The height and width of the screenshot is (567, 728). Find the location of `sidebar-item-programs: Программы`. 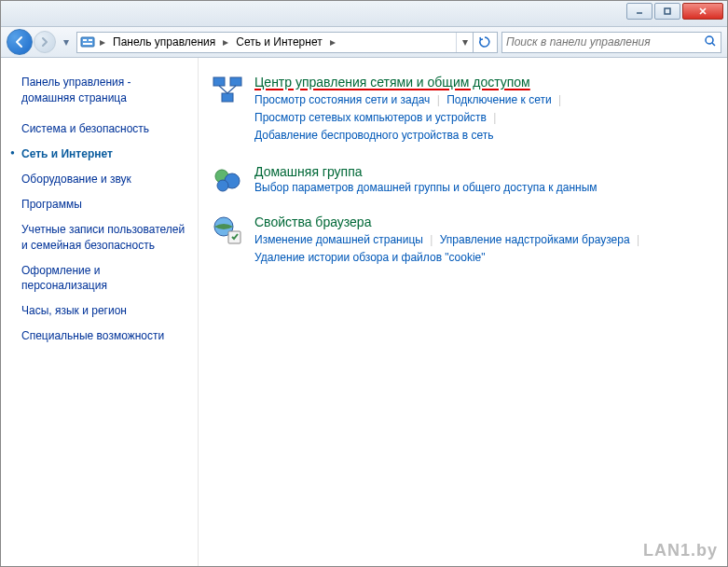

sidebar-item-programs: Программы is located at coordinates (104, 204).